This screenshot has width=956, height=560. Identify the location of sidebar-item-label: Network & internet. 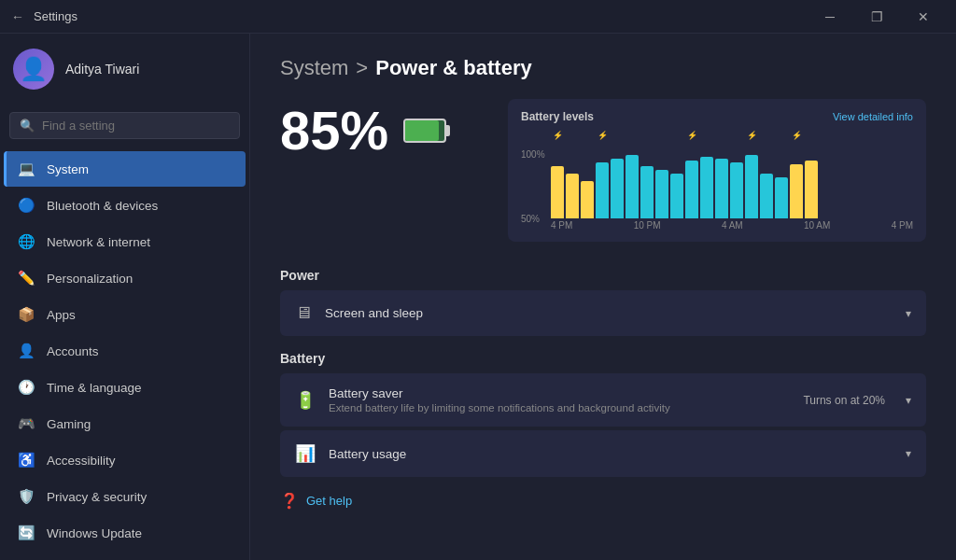
(99, 243).